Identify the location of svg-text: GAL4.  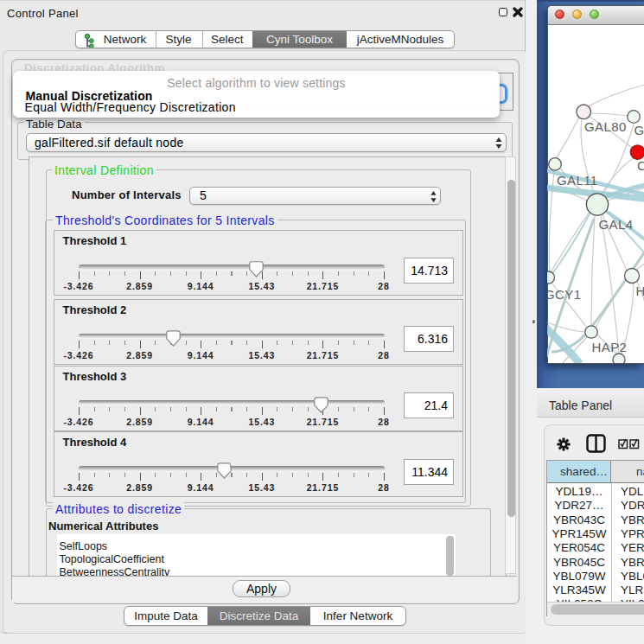
(616, 225).